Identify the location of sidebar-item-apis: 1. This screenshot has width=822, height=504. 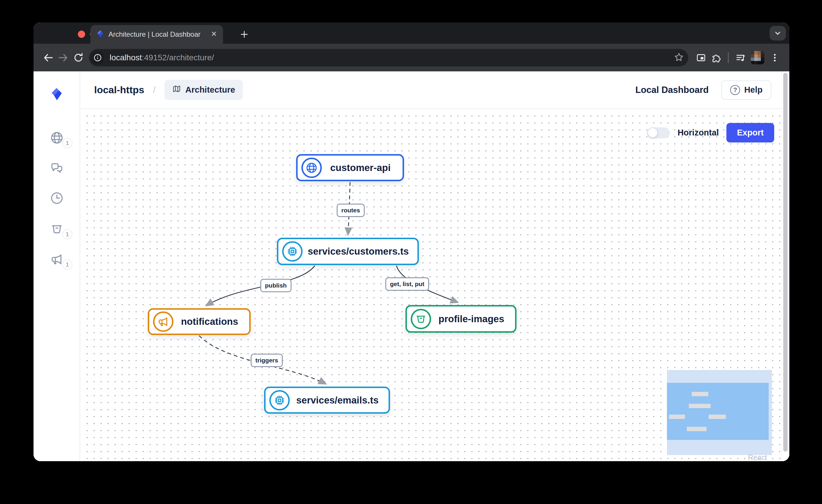
(57, 138).